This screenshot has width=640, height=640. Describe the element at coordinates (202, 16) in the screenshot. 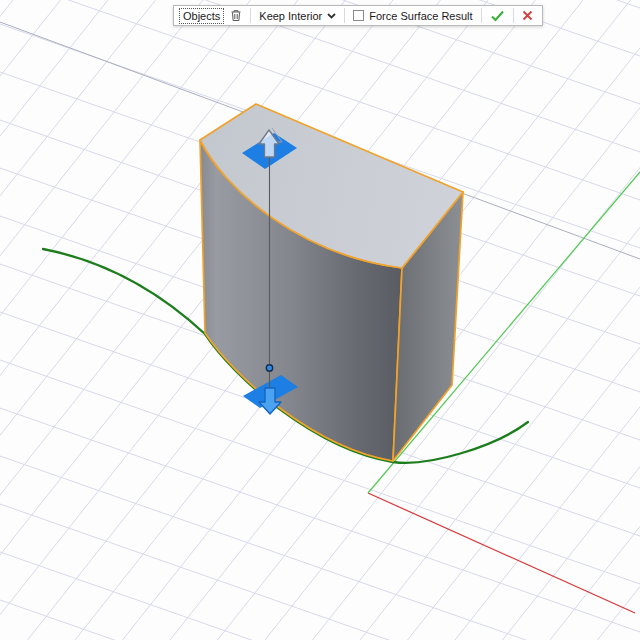

I see `objects-button: Objects` at that location.